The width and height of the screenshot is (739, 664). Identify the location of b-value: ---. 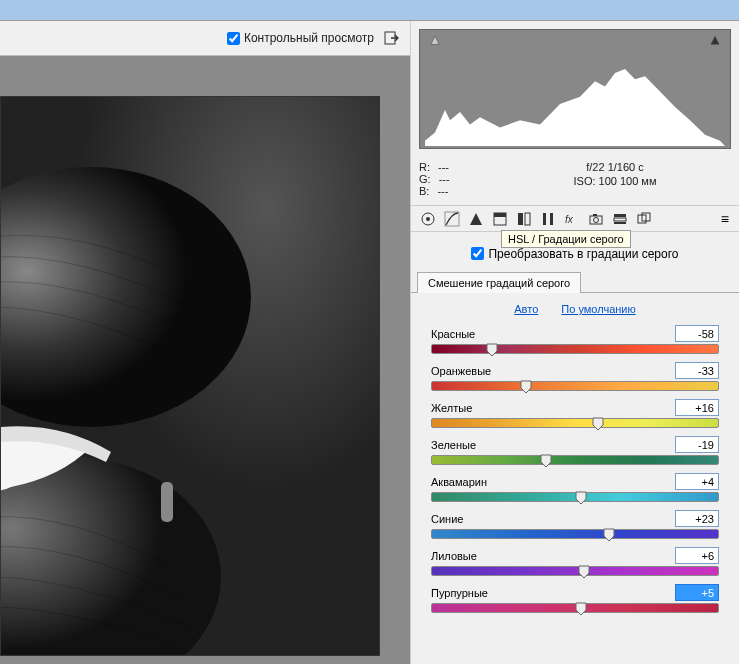
(442, 191).